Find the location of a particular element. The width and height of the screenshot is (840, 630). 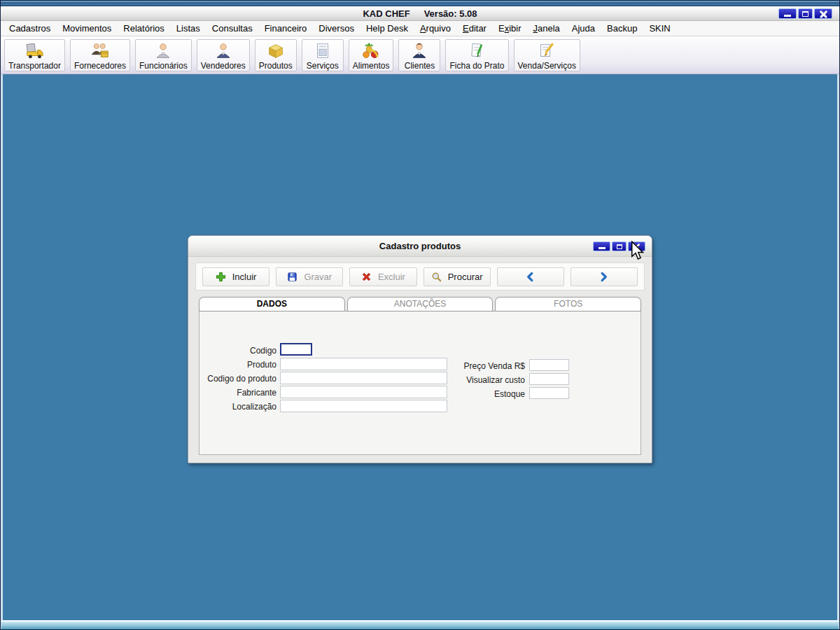

menu-arquivo: Arquivo is located at coordinates (435, 28).